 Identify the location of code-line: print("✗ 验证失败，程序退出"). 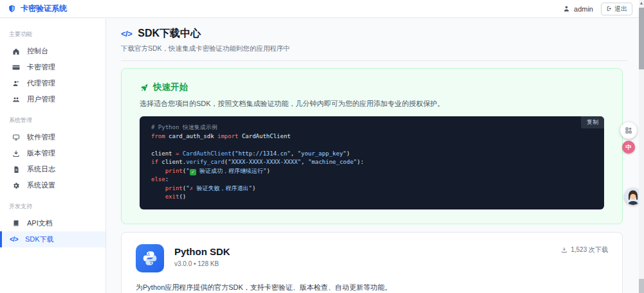
(372, 189).